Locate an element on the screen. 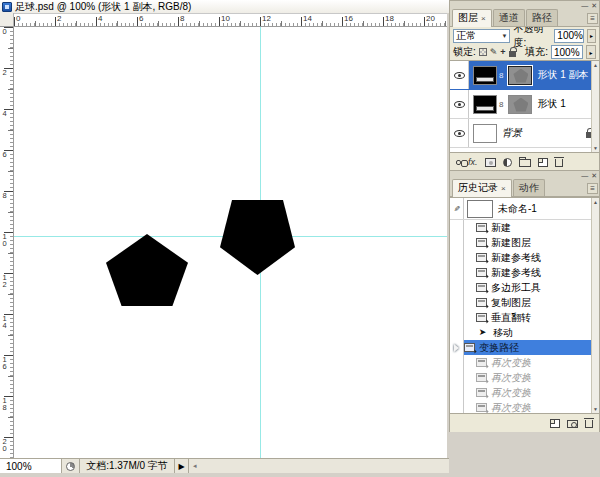 The width and height of the screenshot is (600, 477). layer-style-icon: fx. is located at coordinates (473, 162).